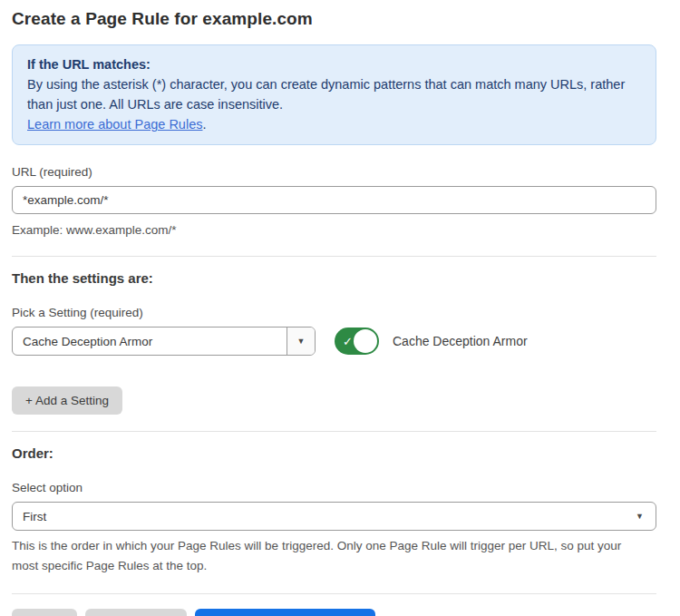  What do you see at coordinates (301, 341) in the screenshot?
I see `setting-select-arrow-button: ▼` at bounding box center [301, 341].